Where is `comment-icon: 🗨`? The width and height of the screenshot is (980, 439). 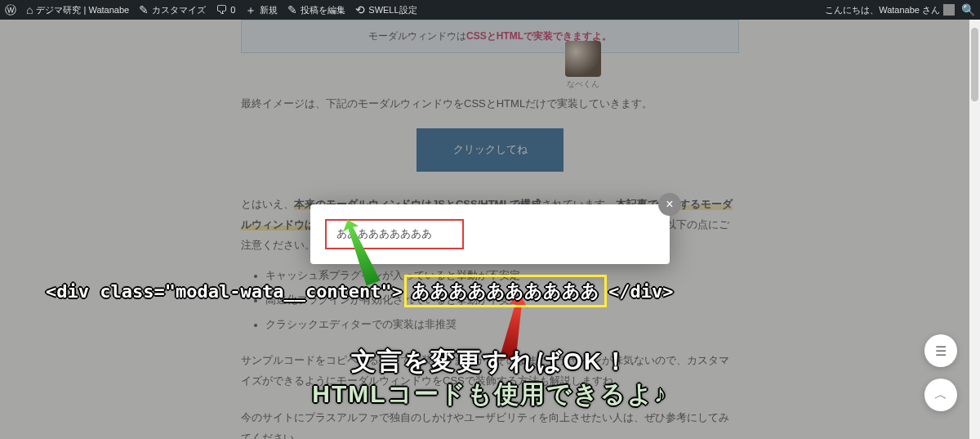 comment-icon: 🗨 is located at coordinates (221, 10).